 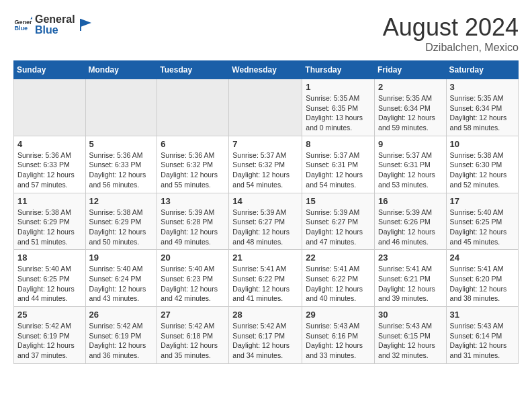 What do you see at coordinates (121, 222) in the screenshot?
I see `calendar-cell: 12Sunrise: 5:38 AM Sunset: 6:29 PM Dayli…` at bounding box center [121, 222].